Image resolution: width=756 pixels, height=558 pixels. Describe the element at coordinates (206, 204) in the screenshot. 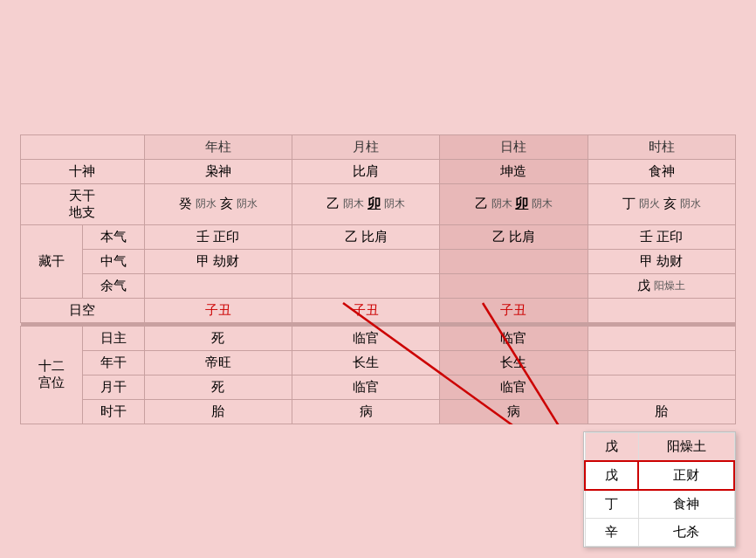

I see `tiangan-nian-attr: 阴水` at that location.